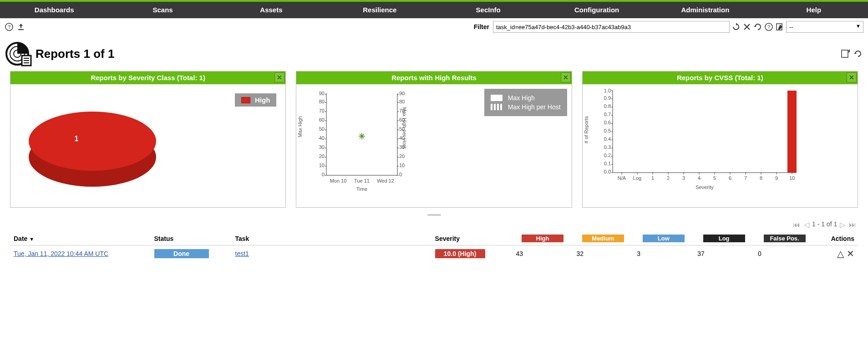 Image resolution: width=868 pixels, height=342 pixels. What do you see at coordinates (191, 239) in the screenshot?
I see `col-status: Status` at bounding box center [191, 239].